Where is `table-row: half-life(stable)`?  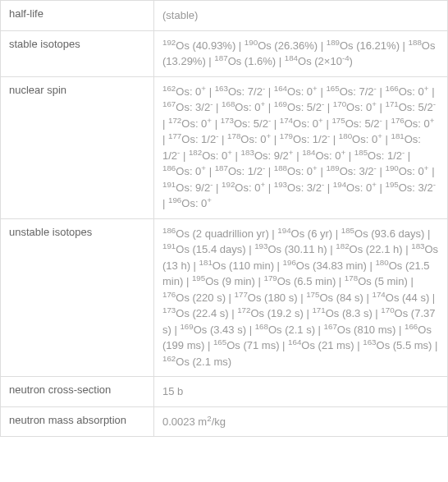 table-row: half-life(stable) is located at coordinates (224, 16).